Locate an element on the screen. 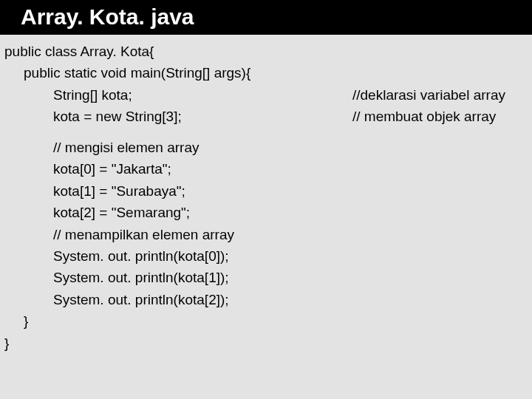 The image size is (532, 399). code-comment: // membuat objek array is located at coordinates (440, 117).